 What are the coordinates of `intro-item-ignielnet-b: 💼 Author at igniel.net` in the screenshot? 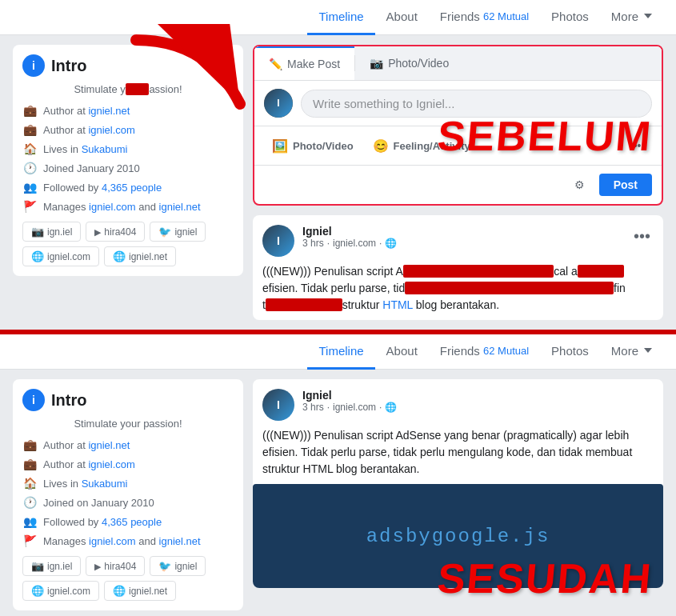 It's located at (128, 445).